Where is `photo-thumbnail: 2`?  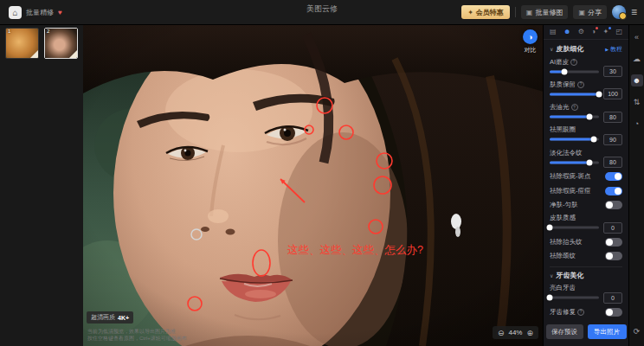
photo-thumbnail: 2 is located at coordinates (61, 43).